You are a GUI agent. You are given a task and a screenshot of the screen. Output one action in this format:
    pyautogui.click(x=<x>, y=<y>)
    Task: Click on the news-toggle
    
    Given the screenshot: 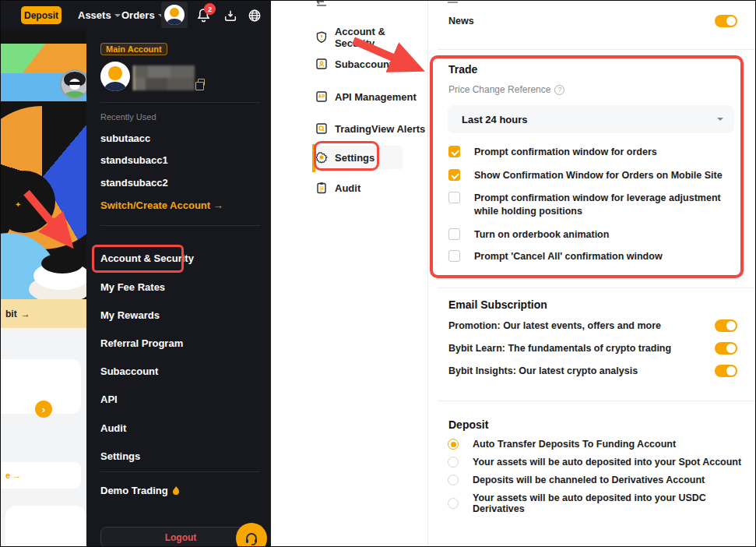 What is the action you would take?
    pyautogui.click(x=726, y=21)
    